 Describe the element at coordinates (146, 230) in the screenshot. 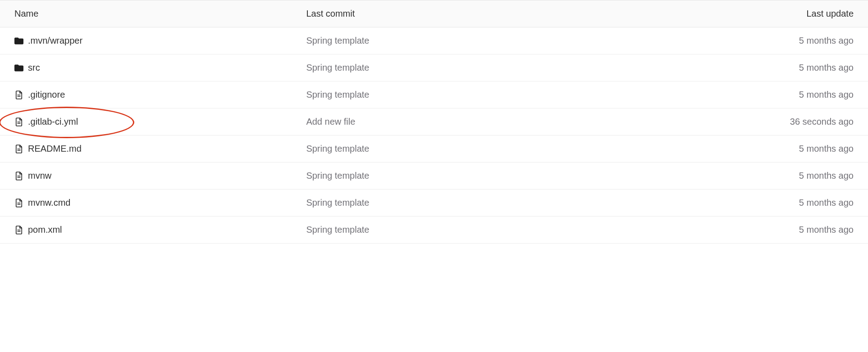

I see `name-cell: pom.xml` at that location.